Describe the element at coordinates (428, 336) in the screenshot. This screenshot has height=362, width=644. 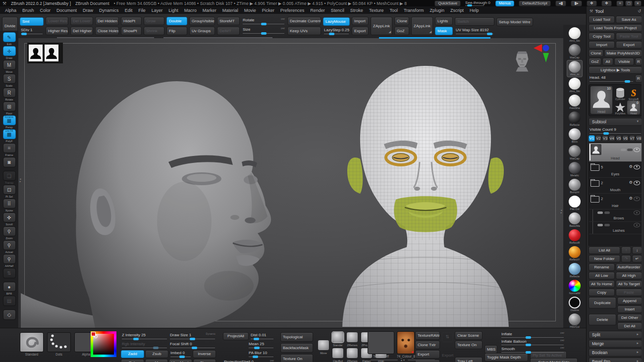
I see `texture-textureraw-button: TextureRAW` at that location.